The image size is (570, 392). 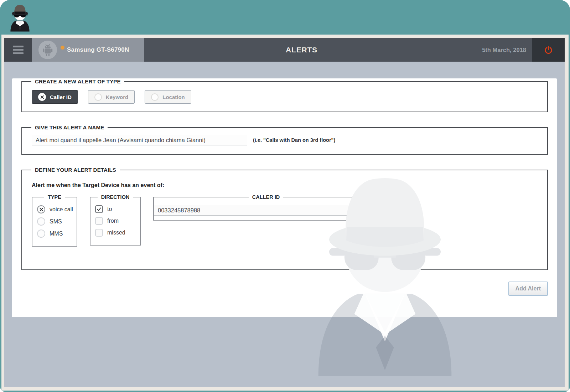 I want to click on add-alert-button: Add Alert, so click(x=528, y=289).